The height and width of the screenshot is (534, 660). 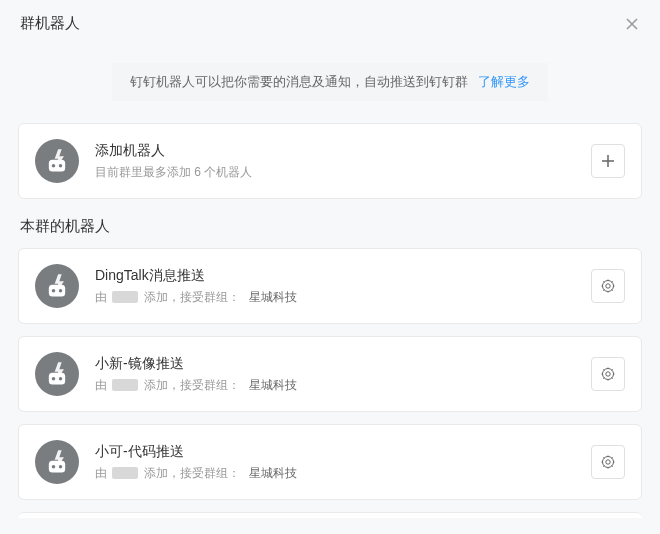 I want to click on add-robot-title: 添加机器人, so click(x=343, y=151).